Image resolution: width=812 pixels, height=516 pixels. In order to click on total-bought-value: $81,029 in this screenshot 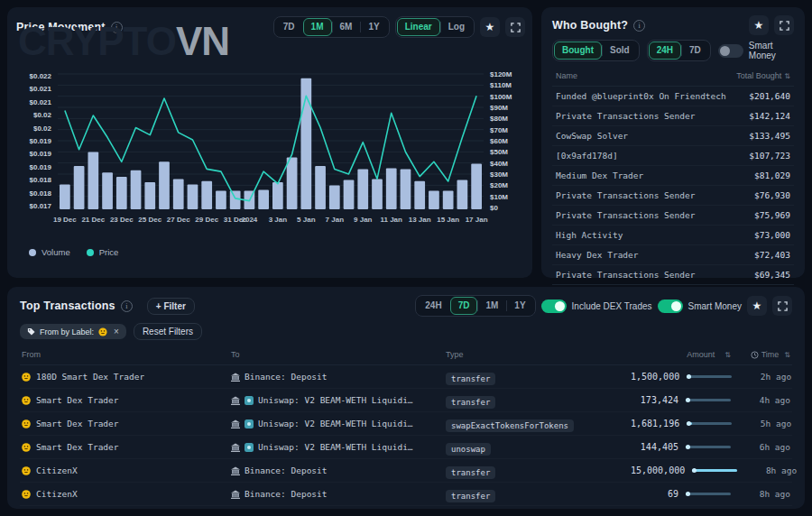, I will do `click(772, 175)`.